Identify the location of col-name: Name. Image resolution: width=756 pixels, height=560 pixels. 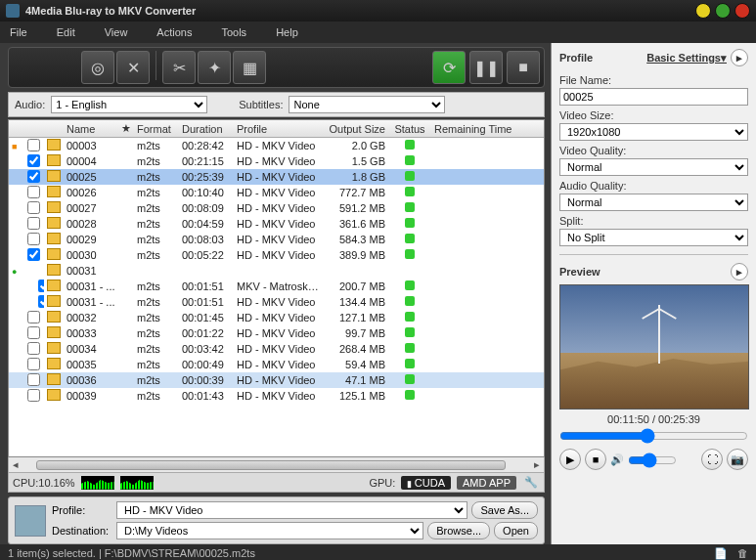
(91, 129).